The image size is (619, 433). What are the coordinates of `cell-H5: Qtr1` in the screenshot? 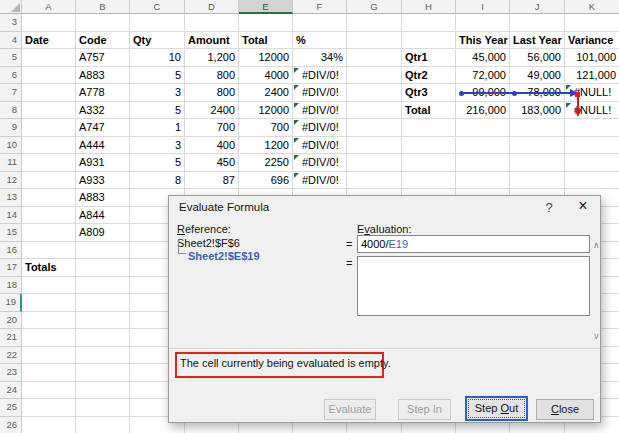 It's located at (429, 58).